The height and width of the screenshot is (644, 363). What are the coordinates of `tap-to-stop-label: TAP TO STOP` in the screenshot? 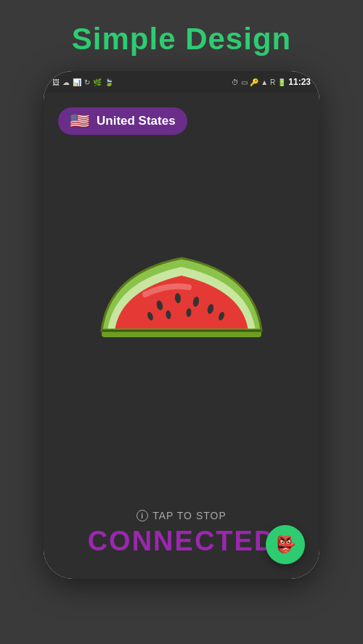 It's located at (189, 516).